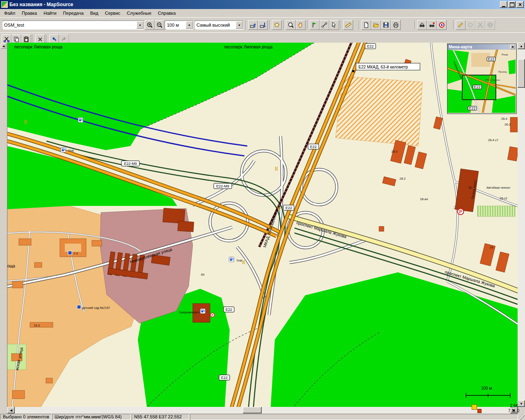 The width and height of the screenshot is (525, 420). Describe the element at coordinates (403, 179) in the screenshot. I see `house-number: 28-2` at that location.